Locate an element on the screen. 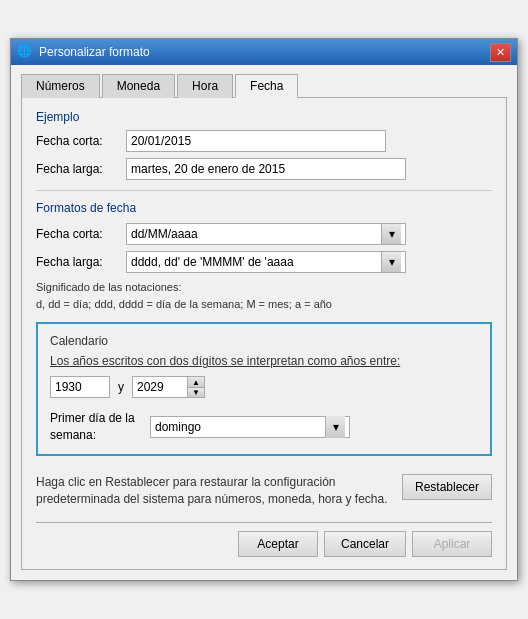 The image size is (528, 619). formato-larga-label: Fecha larga: is located at coordinates (81, 262).